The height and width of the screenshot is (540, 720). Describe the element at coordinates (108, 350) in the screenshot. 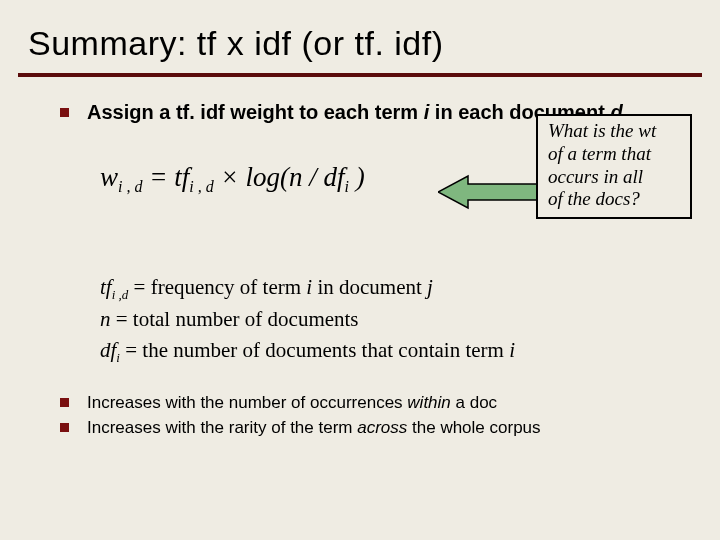

I see `def-df-sym: df` at that location.